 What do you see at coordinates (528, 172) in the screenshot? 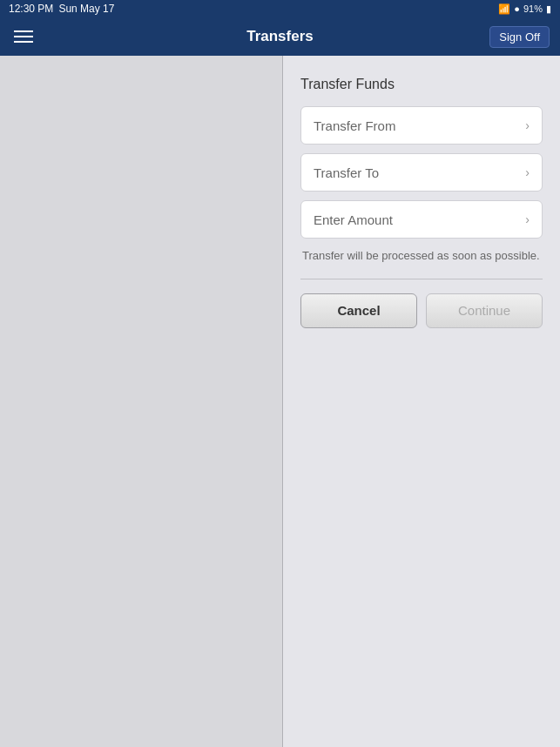
I see `transfer-to-chevron: ›` at bounding box center [528, 172].